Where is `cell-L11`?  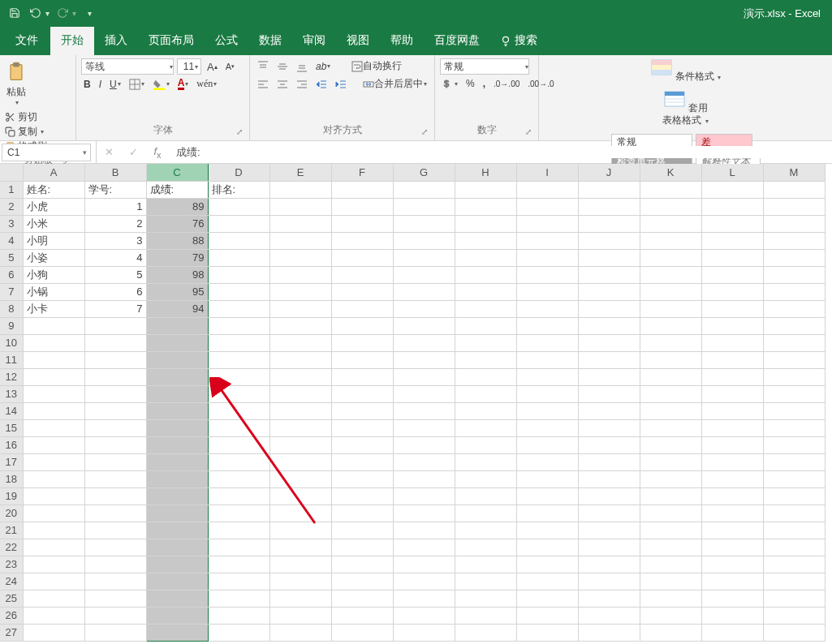
cell-L11 is located at coordinates (732, 360).